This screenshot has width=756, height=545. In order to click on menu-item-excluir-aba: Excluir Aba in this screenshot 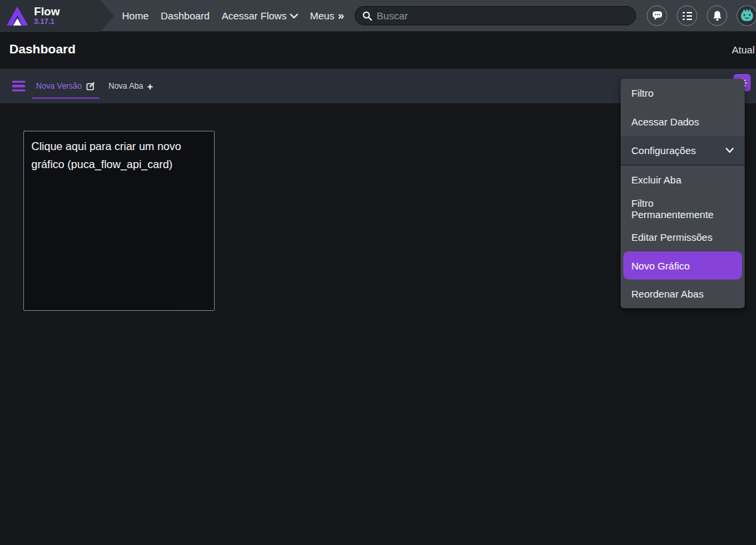, I will do `click(683, 180)`.